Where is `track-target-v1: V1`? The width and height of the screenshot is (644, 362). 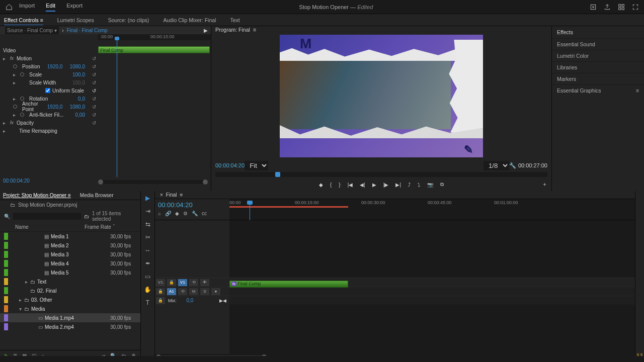
track-target-v1: V1 is located at coordinates (183, 283).